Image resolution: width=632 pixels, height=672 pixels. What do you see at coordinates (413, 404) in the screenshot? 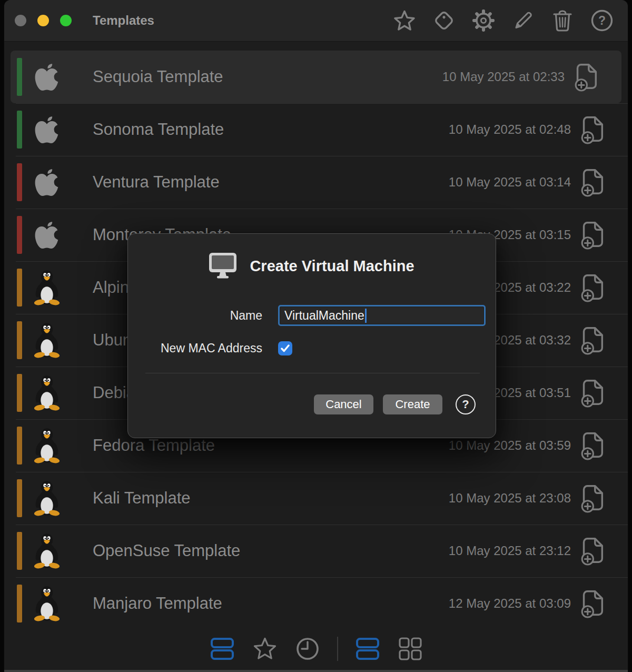
I see `create-button: Create` at bounding box center [413, 404].